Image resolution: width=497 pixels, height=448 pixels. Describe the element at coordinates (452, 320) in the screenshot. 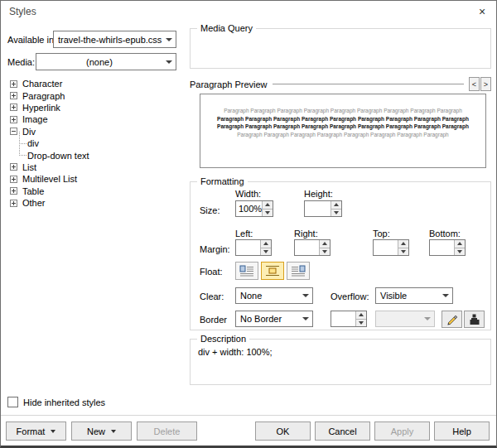

I see `border-pen-button` at that location.